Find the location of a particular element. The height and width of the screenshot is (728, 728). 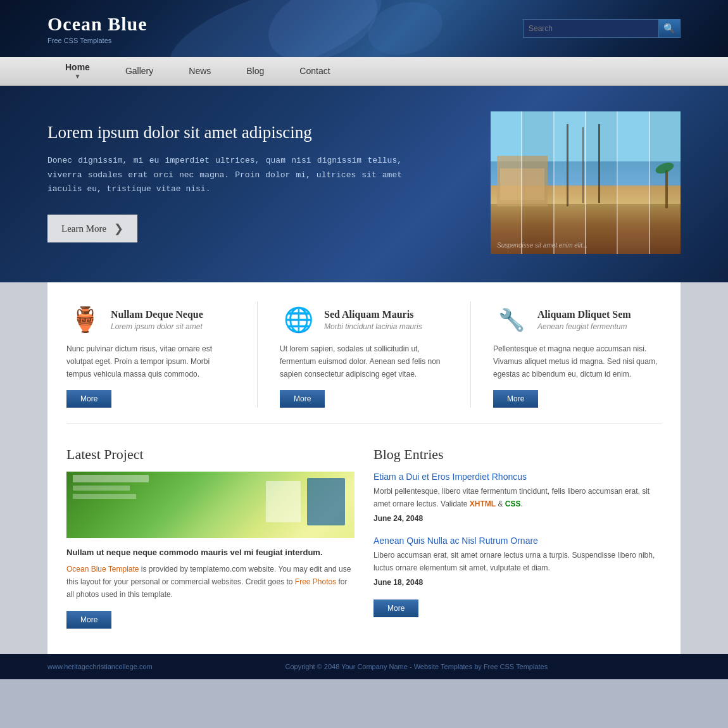

feature-box-3: 🔧 Aliquam Dliquet Sem Aenean feugiat fer… is located at coordinates (571, 355).